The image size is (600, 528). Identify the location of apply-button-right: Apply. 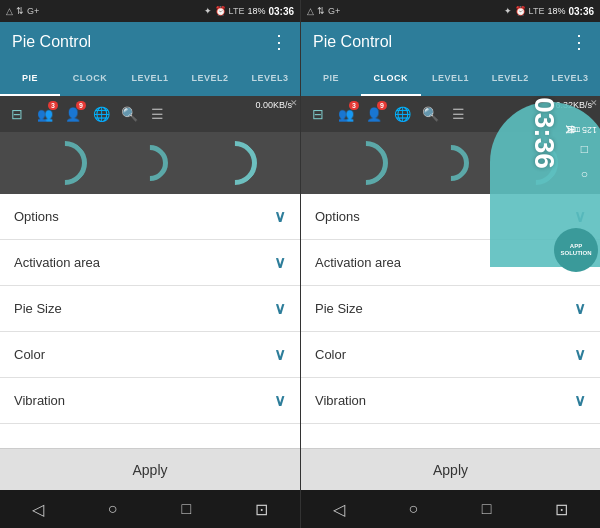
(450, 469).